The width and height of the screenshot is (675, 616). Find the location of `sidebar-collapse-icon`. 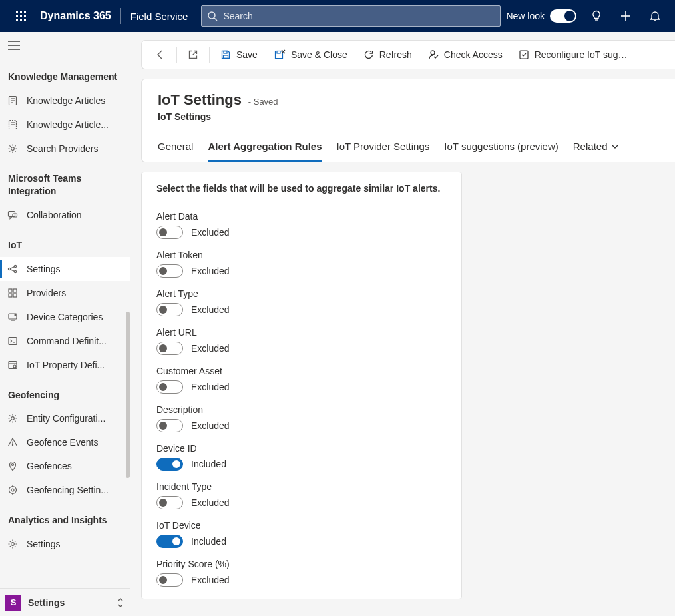

sidebar-collapse-icon is located at coordinates (65, 45).